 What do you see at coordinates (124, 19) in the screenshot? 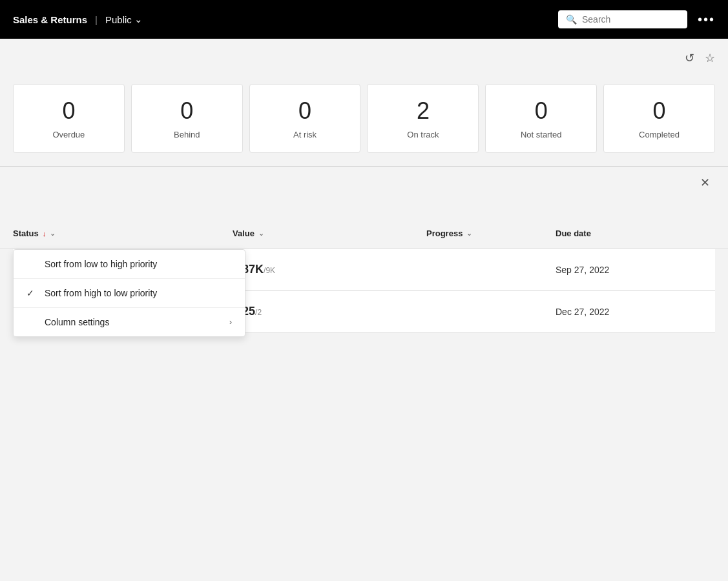
I see `public-dropdown: Public ⌄` at bounding box center [124, 19].